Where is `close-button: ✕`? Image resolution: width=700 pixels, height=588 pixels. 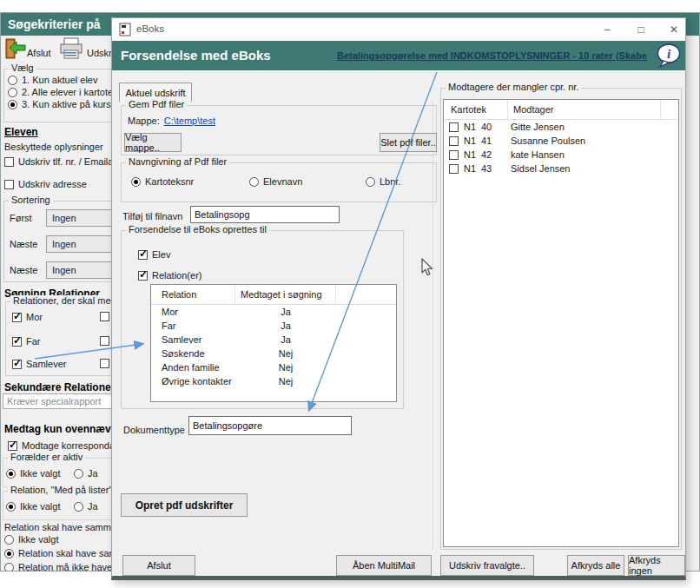 close-button: ✕ is located at coordinates (674, 30).